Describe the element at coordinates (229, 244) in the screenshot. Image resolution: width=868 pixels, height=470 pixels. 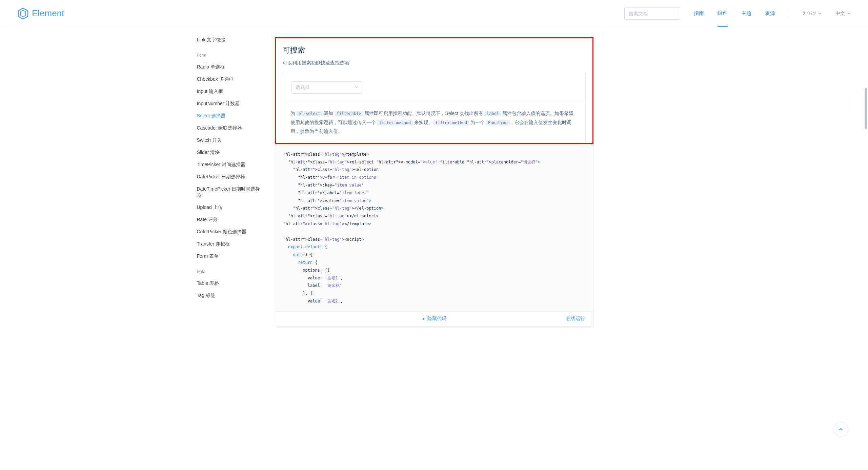
I see `sidebar-item: Transfer 穿梭框` at that location.